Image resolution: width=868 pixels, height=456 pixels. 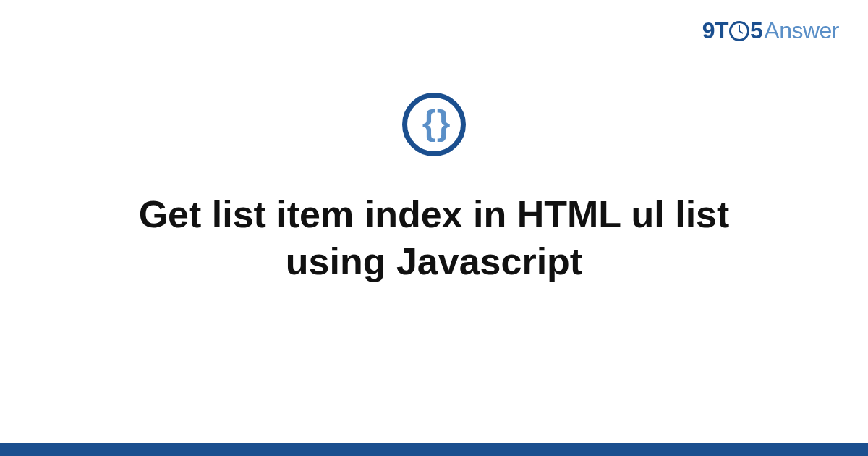 What do you see at coordinates (757, 30) in the screenshot?
I see `logo-digit: 5` at bounding box center [757, 30].